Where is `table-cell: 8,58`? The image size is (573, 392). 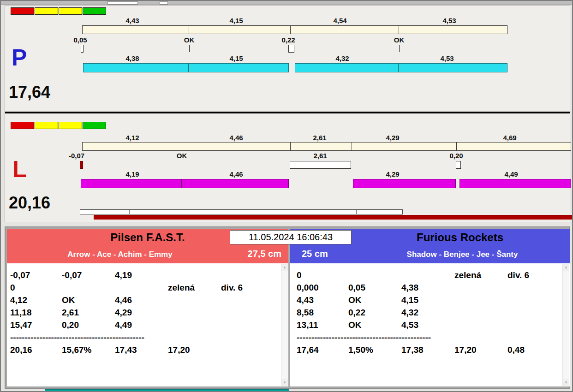
table-cell: 8,58 is located at coordinates (322, 313).